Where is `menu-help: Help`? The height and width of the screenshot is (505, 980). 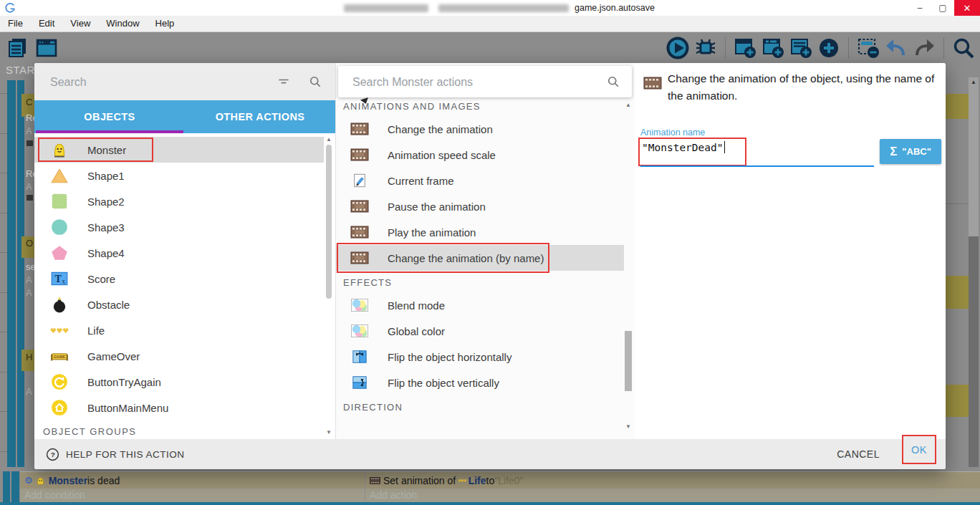
menu-help: Help is located at coordinates (165, 24).